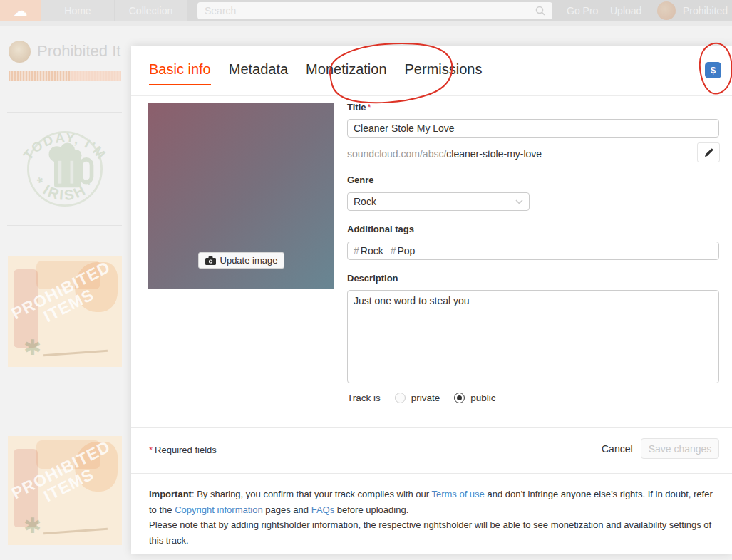  I want to click on permalink: soundcloud.com/absc/ cleaner-stole-my-lo…, so click(445, 154).